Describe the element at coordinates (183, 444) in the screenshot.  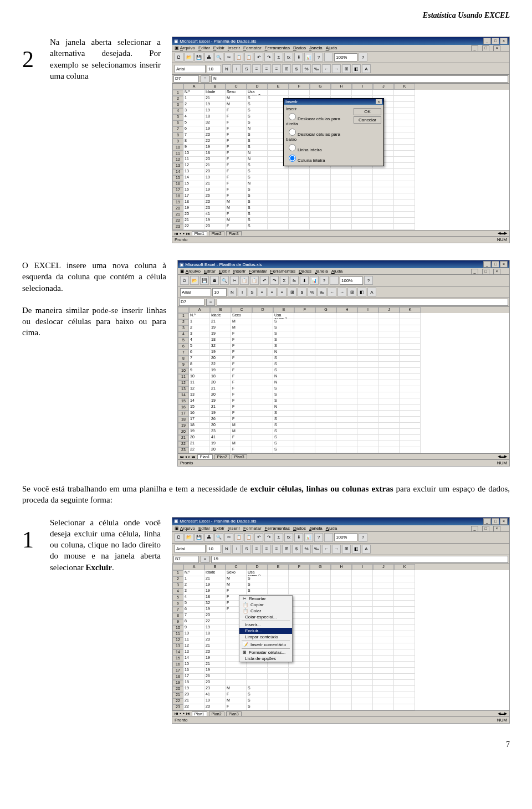
I see `row-header: 22` at that location.